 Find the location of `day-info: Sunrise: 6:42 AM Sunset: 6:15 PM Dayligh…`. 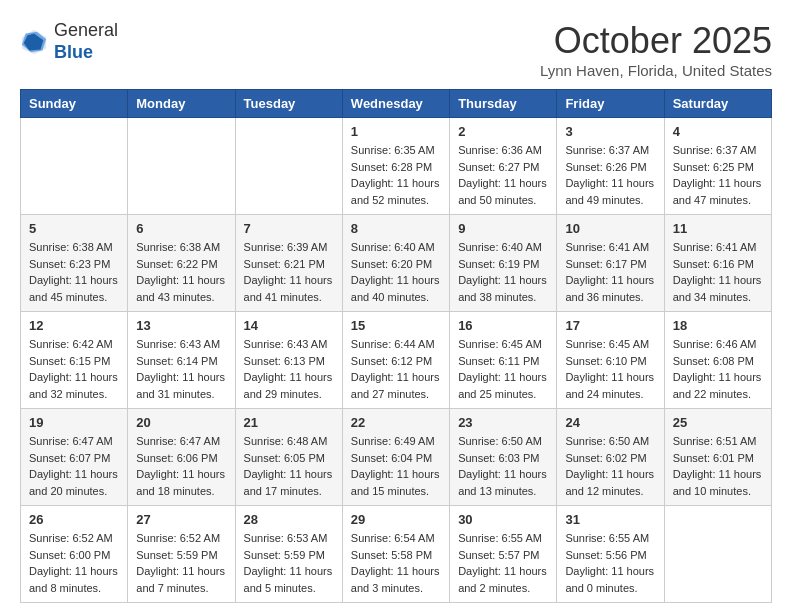

day-info: Sunrise: 6:42 AM Sunset: 6:15 PM Dayligh… is located at coordinates (74, 369).